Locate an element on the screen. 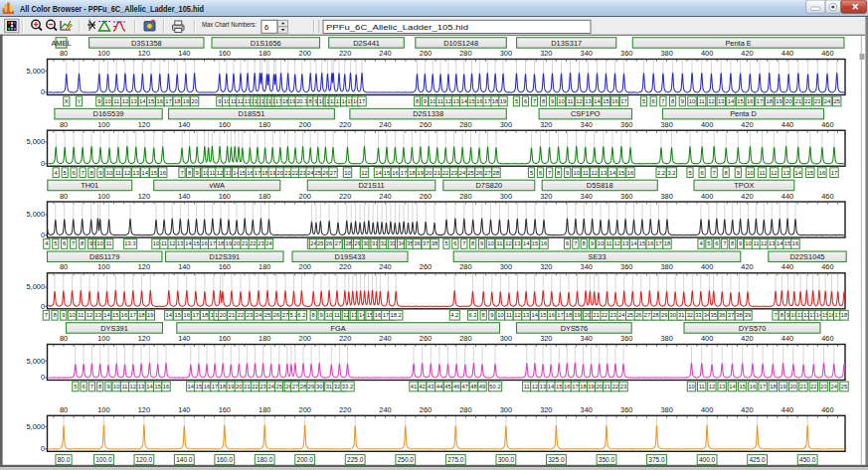 The height and width of the screenshot is (470, 868). svg-text: Penta E is located at coordinates (738, 44).